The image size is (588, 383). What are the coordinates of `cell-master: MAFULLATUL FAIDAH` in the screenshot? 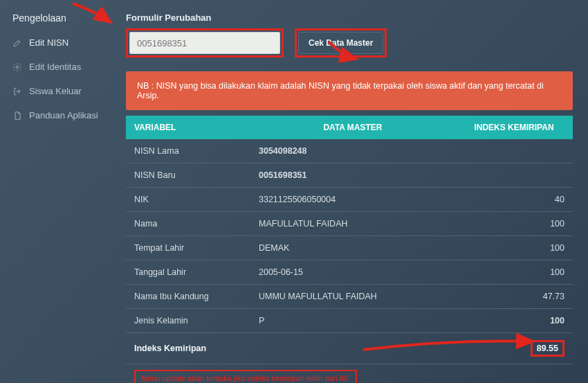 It's located at (353, 224).